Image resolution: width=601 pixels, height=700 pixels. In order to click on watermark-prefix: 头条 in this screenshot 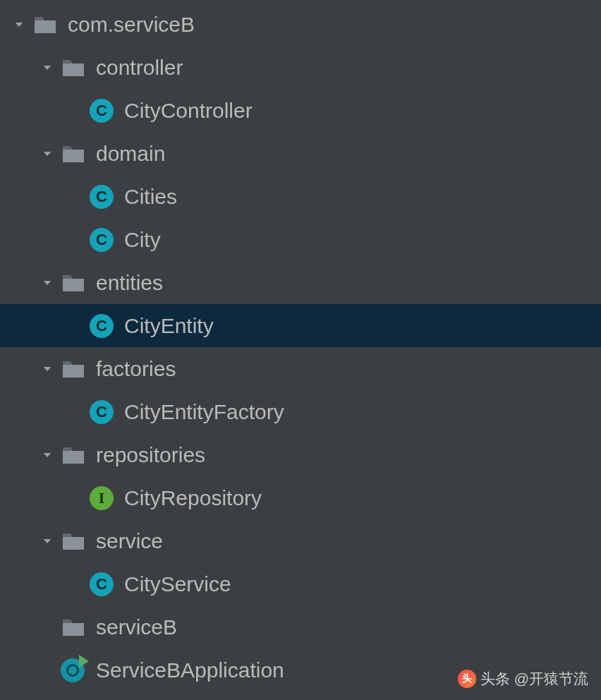, I will do `click(495, 679)`.